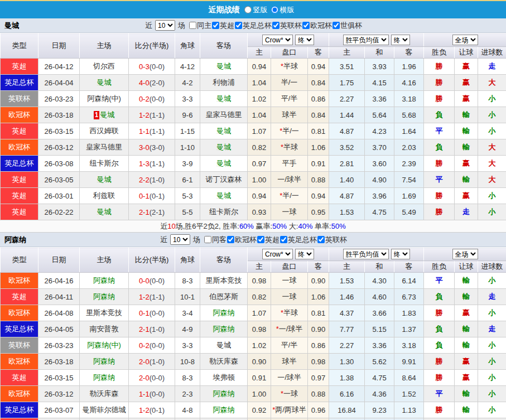 This screenshot has height=420, width=506. Describe the element at coordinates (104, 115) in the screenshot. I see `home-team: 1曼城` at that location.